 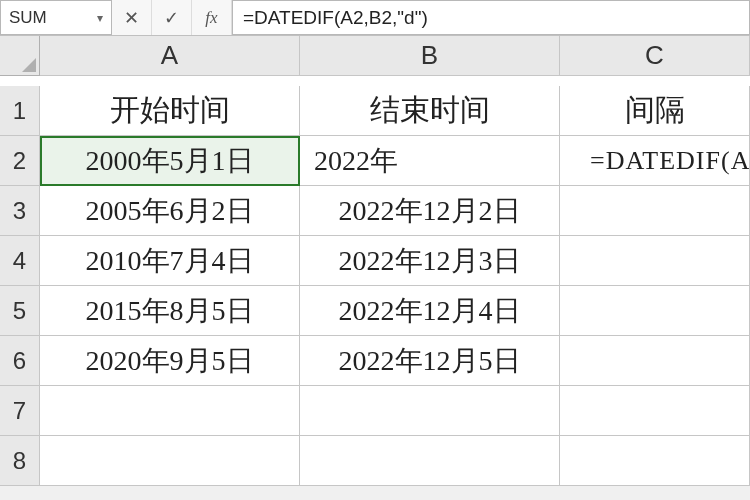 What do you see at coordinates (655, 111) in the screenshot?
I see `cell-C1: 间隔` at bounding box center [655, 111].